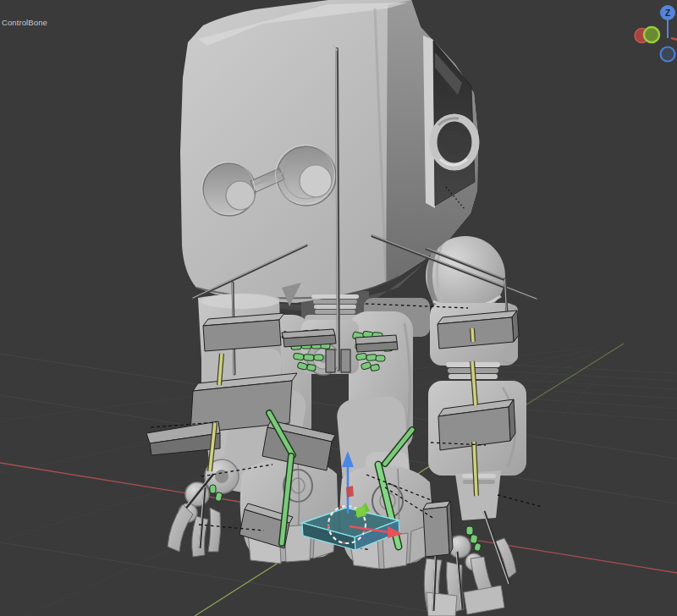 Image resolution: width=677 pixels, height=616 pixels. I want to click on bone-box-left-upper, so click(244, 332).